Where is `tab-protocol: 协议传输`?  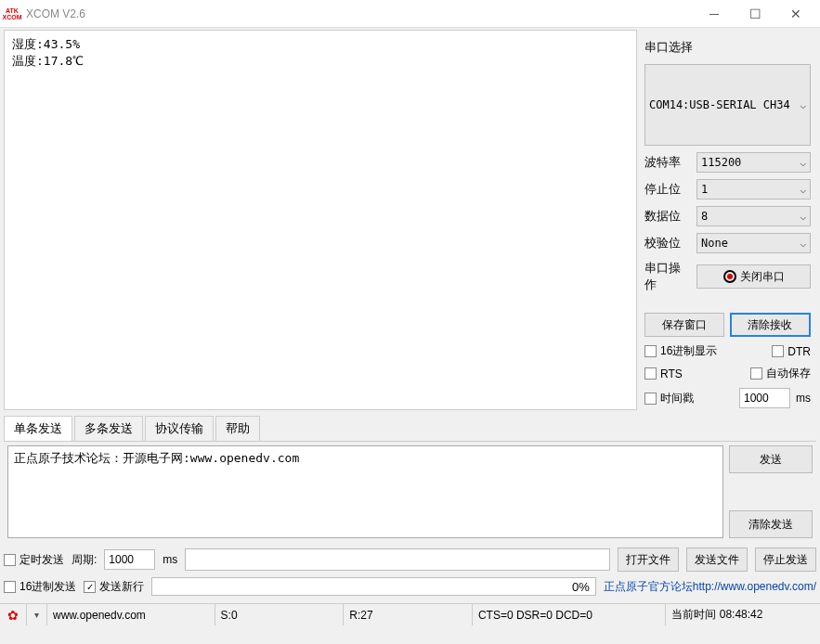 tab-protocol: 协议传输 is located at coordinates (179, 429).